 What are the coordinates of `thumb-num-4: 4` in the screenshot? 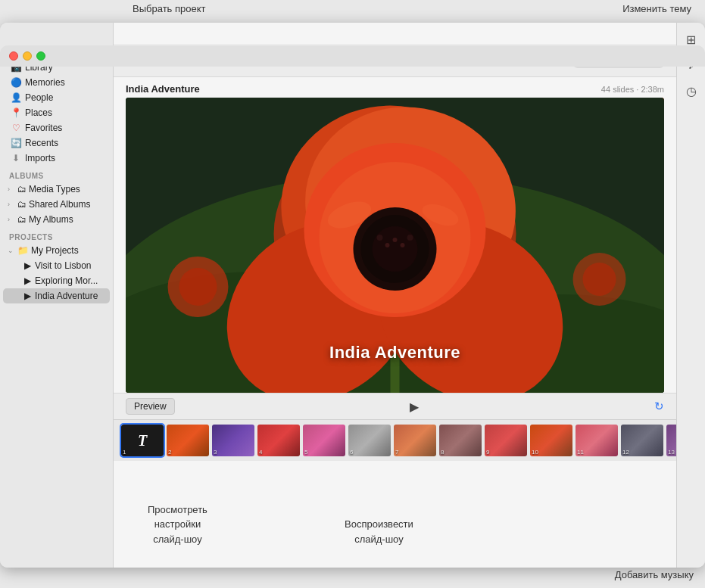 It's located at (260, 453).